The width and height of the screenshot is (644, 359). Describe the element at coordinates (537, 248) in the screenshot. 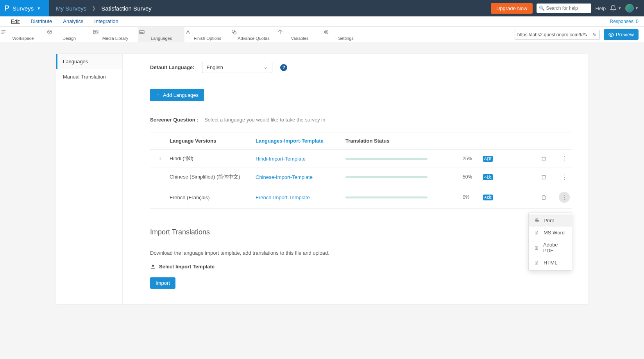

I see `pdf-icon: 🗎` at that location.